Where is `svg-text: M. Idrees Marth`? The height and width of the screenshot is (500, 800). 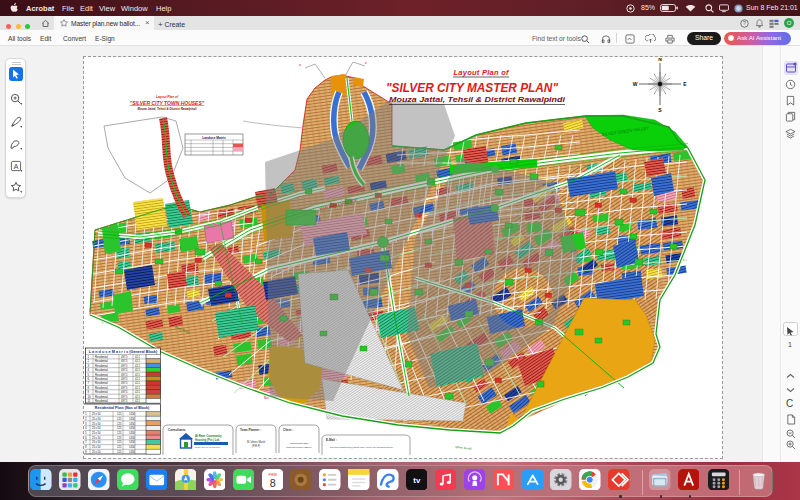 svg-text: M. Idrees Marth is located at coordinates (256, 442).